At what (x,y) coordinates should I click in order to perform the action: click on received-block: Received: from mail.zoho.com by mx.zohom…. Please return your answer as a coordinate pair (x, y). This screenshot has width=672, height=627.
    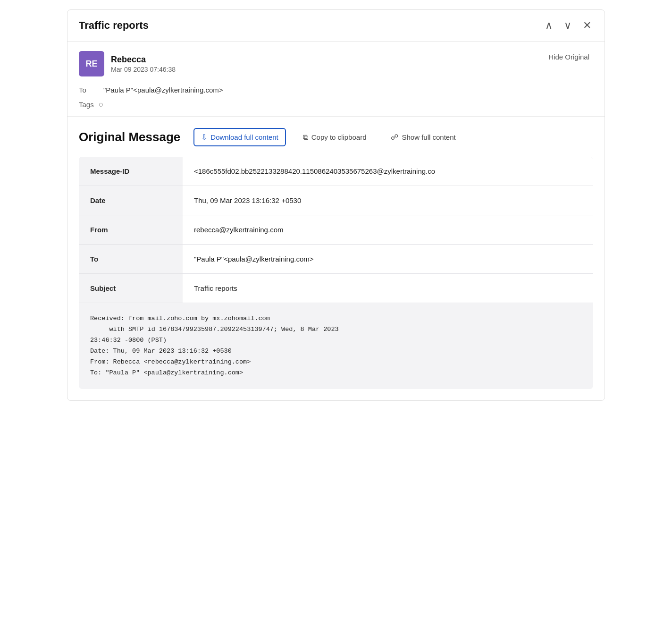
    Looking at the image, I should click on (336, 346).